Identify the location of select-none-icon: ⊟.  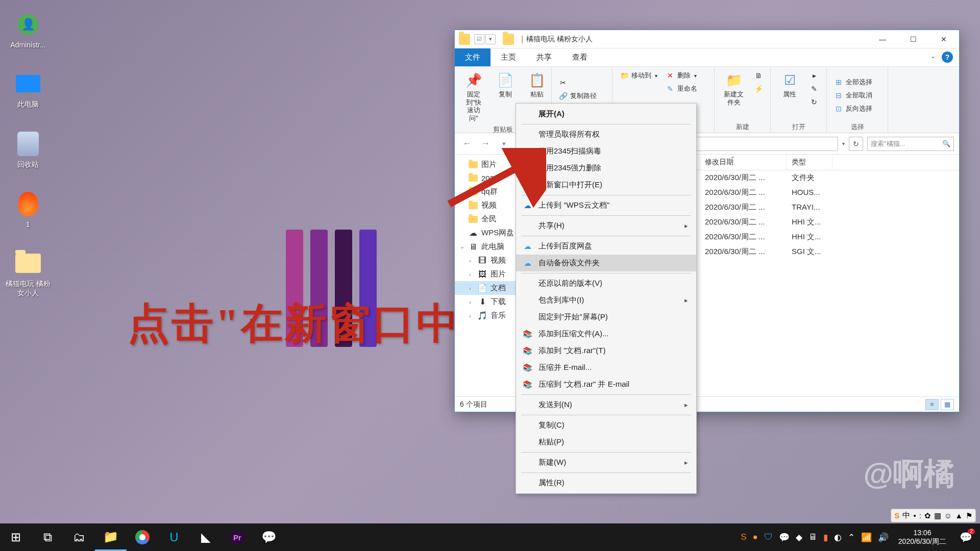
(839, 95).